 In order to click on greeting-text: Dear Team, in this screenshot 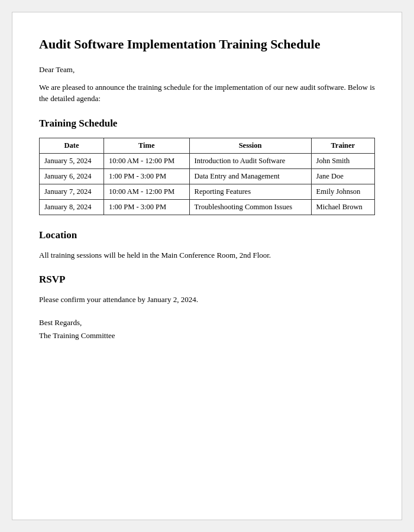, I will do `click(207, 70)`.